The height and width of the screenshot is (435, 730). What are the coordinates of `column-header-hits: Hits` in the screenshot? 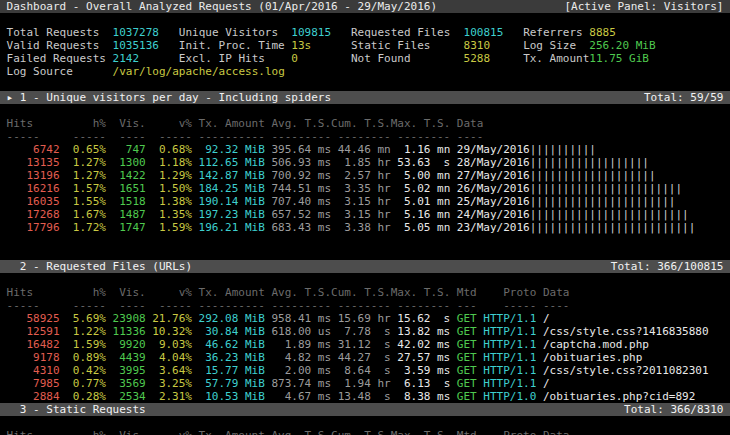 It's located at (34, 432).